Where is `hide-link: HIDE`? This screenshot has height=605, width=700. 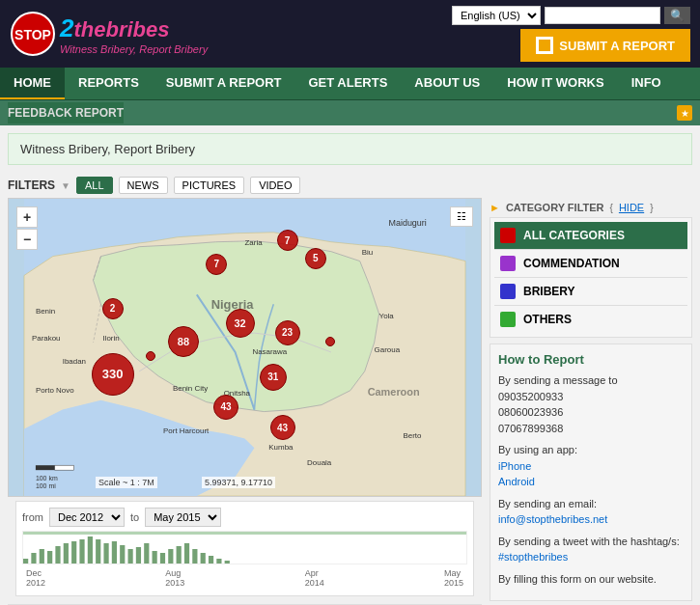
hide-link: HIDE is located at coordinates (631, 207).